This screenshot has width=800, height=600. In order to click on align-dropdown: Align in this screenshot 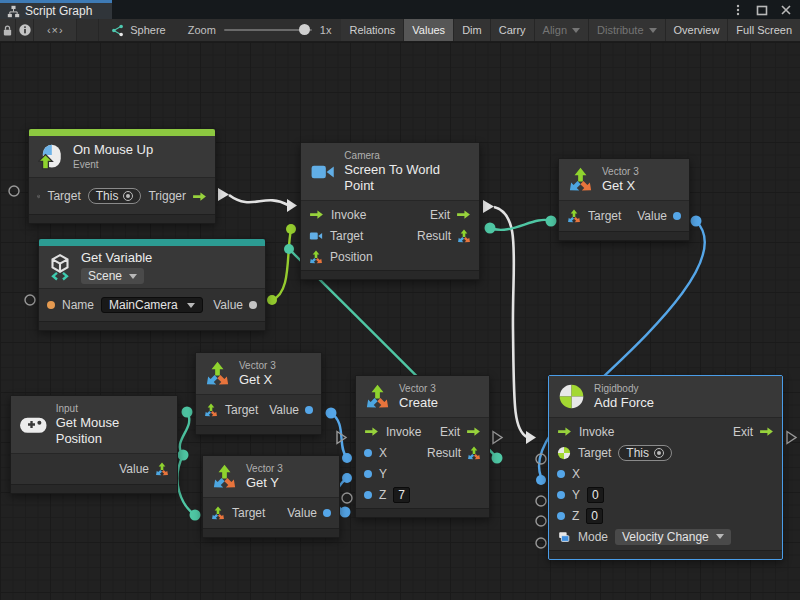, I will do `click(562, 30)`.